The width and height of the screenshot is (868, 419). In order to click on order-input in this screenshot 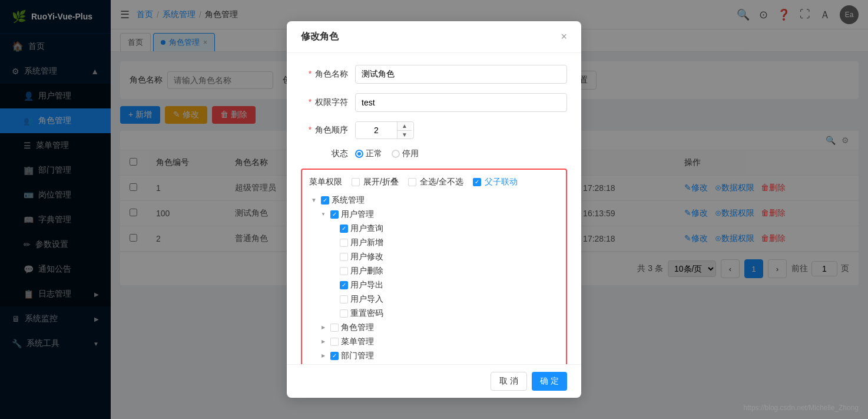, I will do `click(376, 130)`.